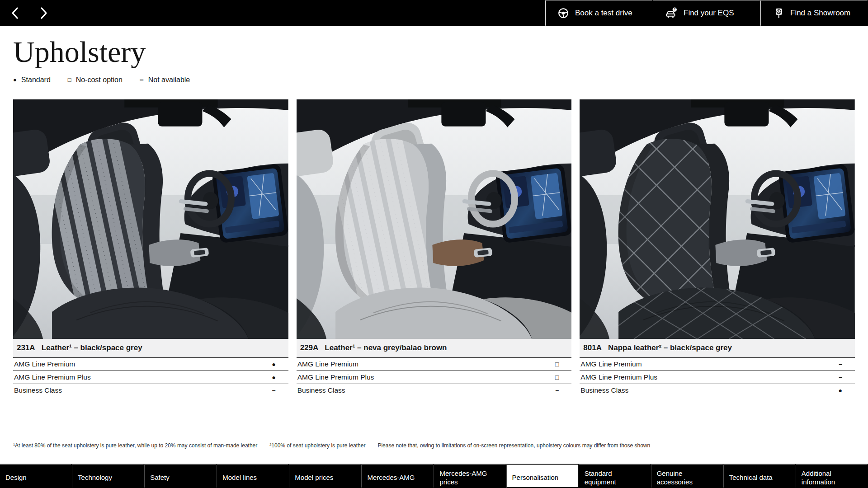  I want to click on upholstery-code: 229A, so click(309, 348).